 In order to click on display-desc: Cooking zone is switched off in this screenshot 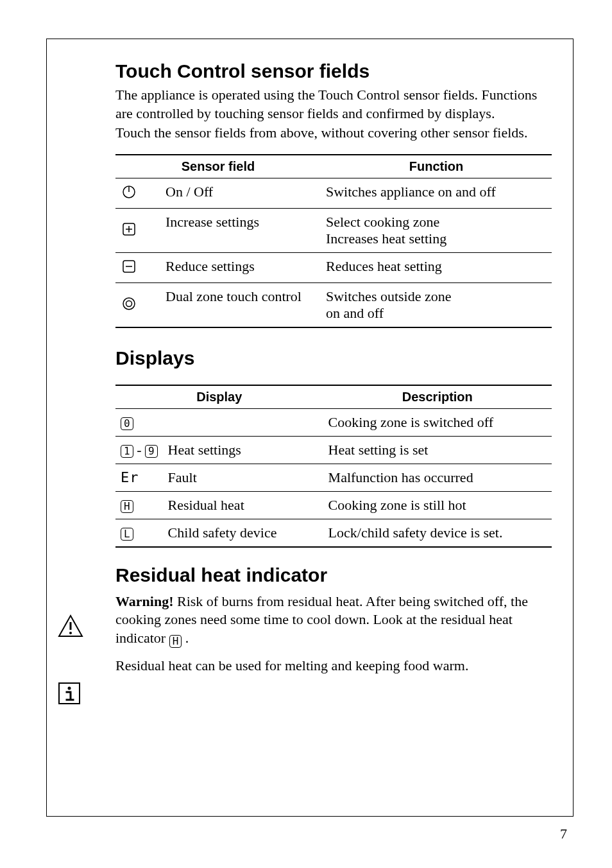, I will do `click(438, 422)`.